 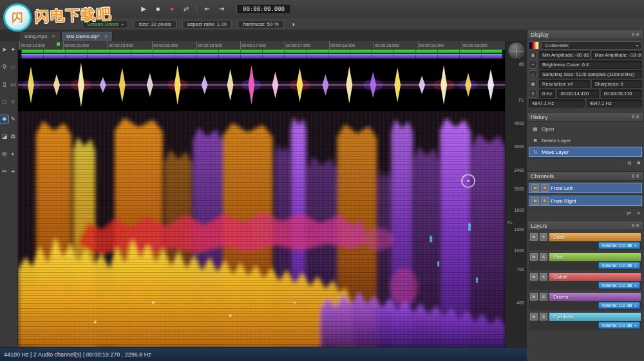 What do you see at coordinates (585, 140) in the screenshot?
I see `history-panel: History ▦ Open ✖ Delete Layer ⇅ Move Lay…` at bounding box center [585, 140].